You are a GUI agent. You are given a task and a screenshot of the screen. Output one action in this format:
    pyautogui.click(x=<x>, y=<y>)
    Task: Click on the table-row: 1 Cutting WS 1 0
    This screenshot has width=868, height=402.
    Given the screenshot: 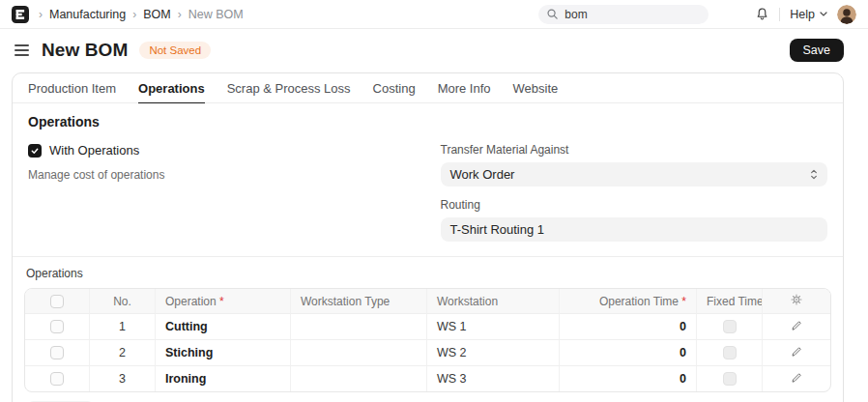 What is the action you would take?
    pyautogui.click(x=427, y=327)
    